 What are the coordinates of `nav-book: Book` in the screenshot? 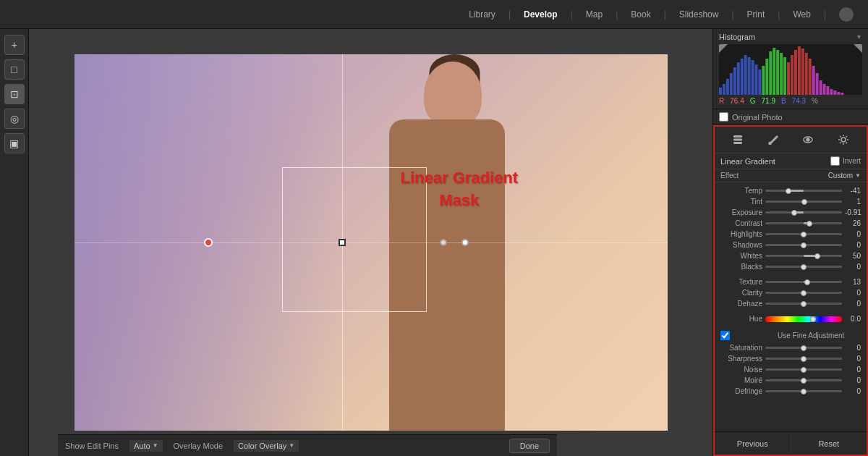 It's located at (641, 14).